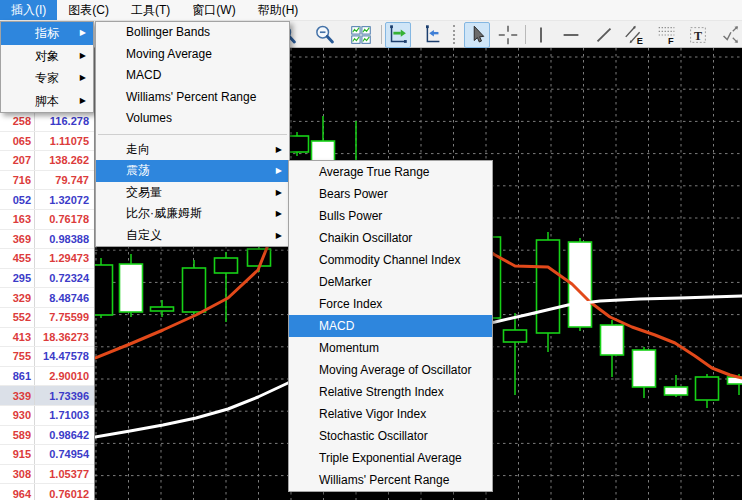  Describe the element at coordinates (635, 35) in the screenshot. I see `equidistant-channel-tool-button: E` at that location.